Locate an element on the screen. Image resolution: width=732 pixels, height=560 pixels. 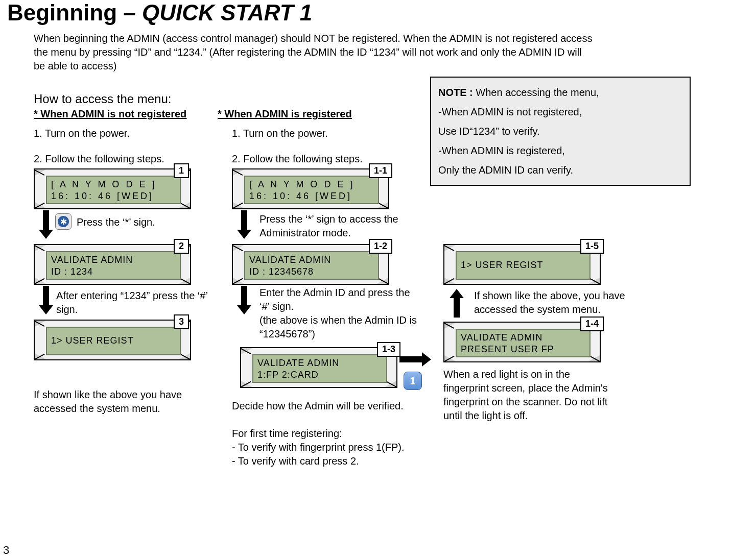
note-head: NOTE : is located at coordinates (456, 92).